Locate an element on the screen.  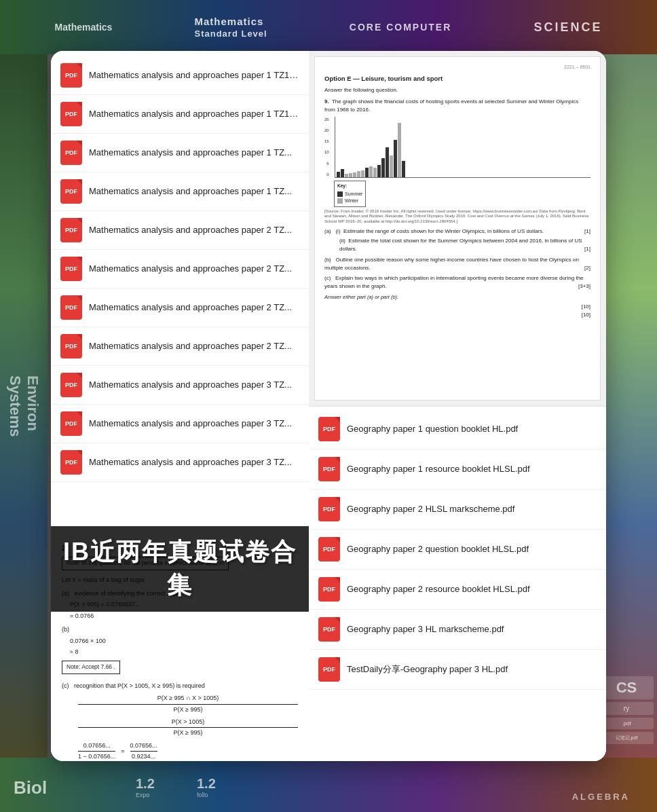
bg-bottom-bio: Biol is located at coordinates (30, 788).